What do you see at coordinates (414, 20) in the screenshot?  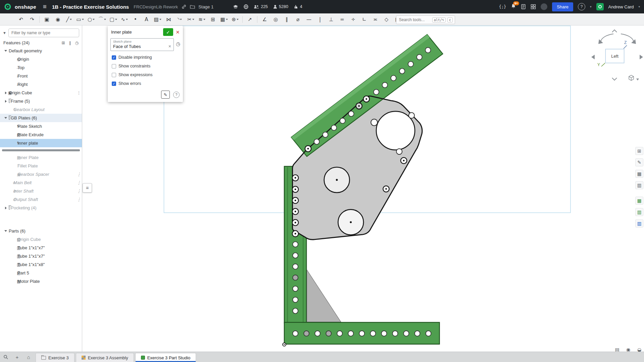 I see `search-tools-input` at bounding box center [414, 20].